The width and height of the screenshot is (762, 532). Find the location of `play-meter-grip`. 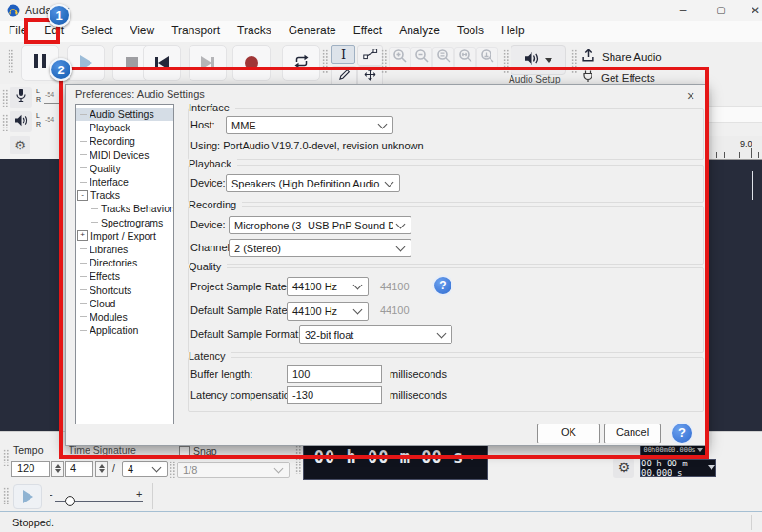

play-meter-grip is located at coordinates (5, 123).